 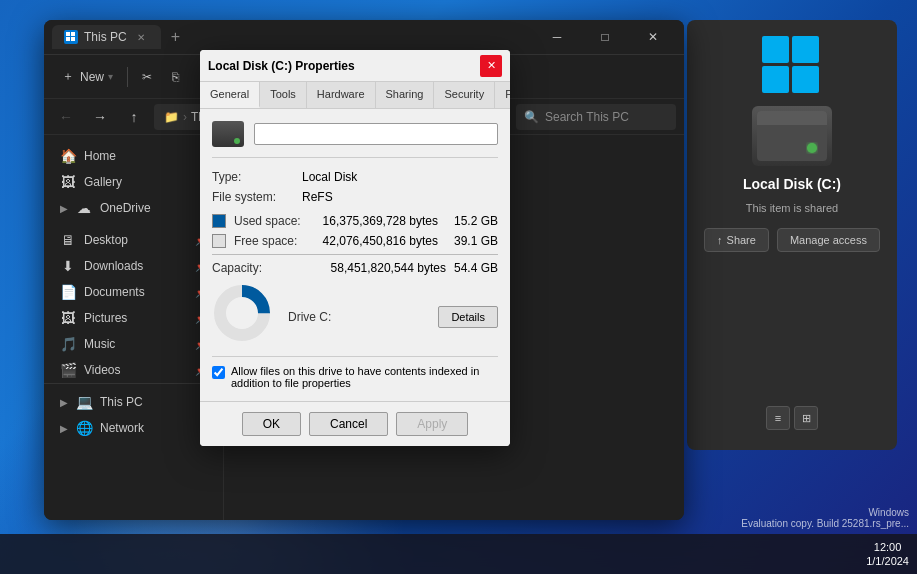 I want to click on explorer-tab: This PC ✕, so click(x=106, y=37).